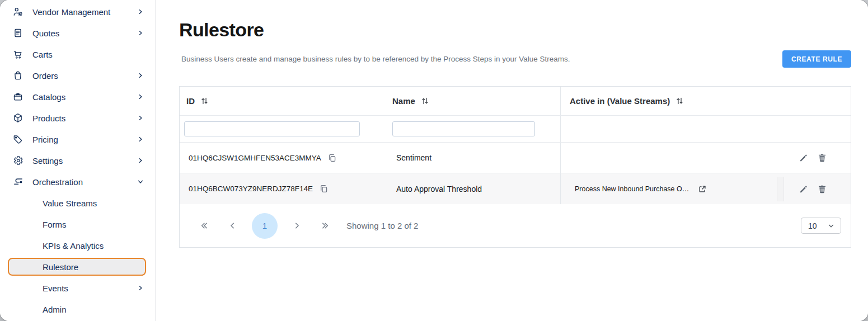  What do you see at coordinates (817, 59) in the screenshot?
I see `create-rule-button: CREATE RULE` at bounding box center [817, 59].